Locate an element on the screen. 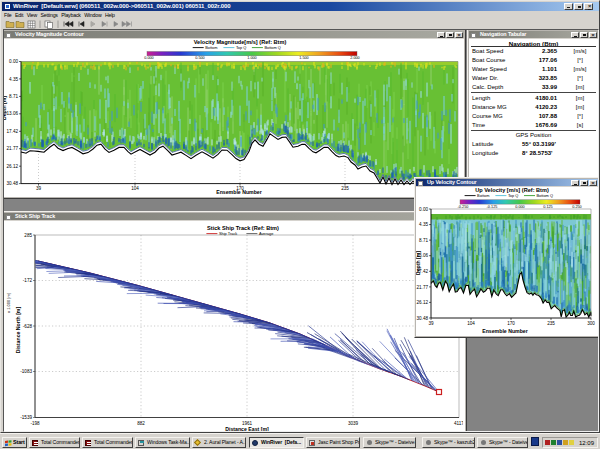 Image resolution: width=600 pixels, height=449 pixels. svg-text: -172 is located at coordinates (28, 280).